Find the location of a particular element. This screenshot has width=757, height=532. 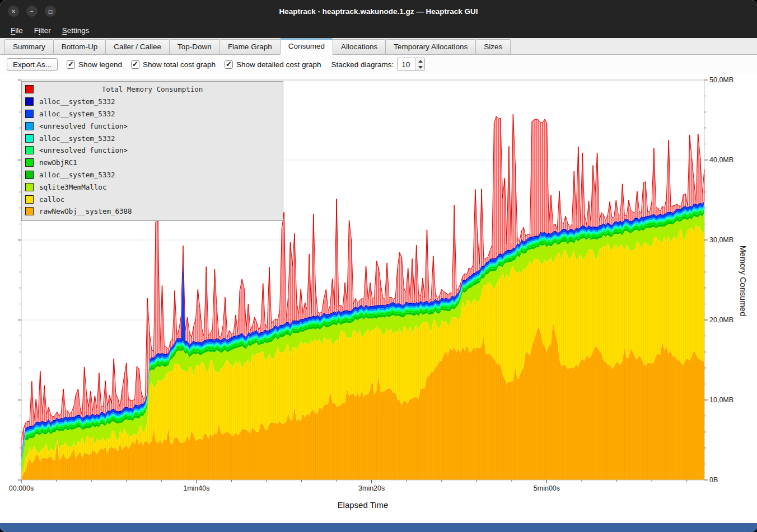

svg-text: 30,0MB is located at coordinates (721, 240).